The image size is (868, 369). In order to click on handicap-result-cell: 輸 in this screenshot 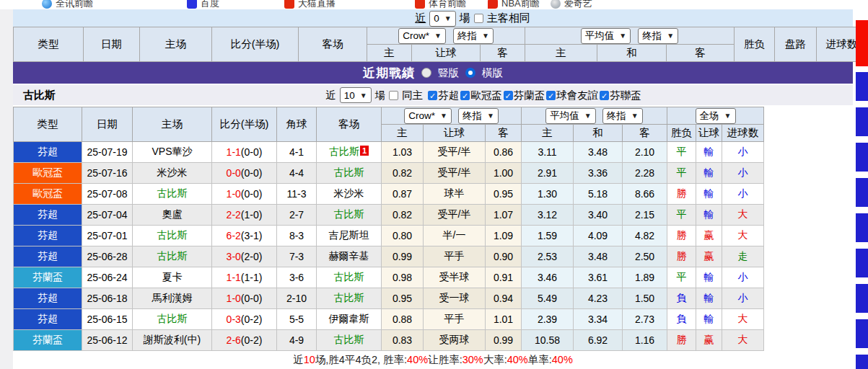, I will do `click(709, 153)`.